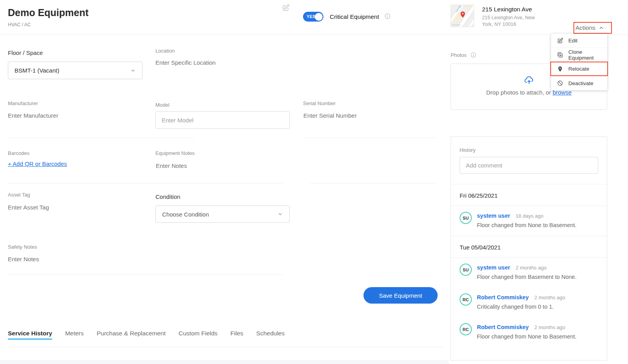  Describe the element at coordinates (23, 104) in the screenshot. I see `manufacturer-label: Manufacturer` at that location.